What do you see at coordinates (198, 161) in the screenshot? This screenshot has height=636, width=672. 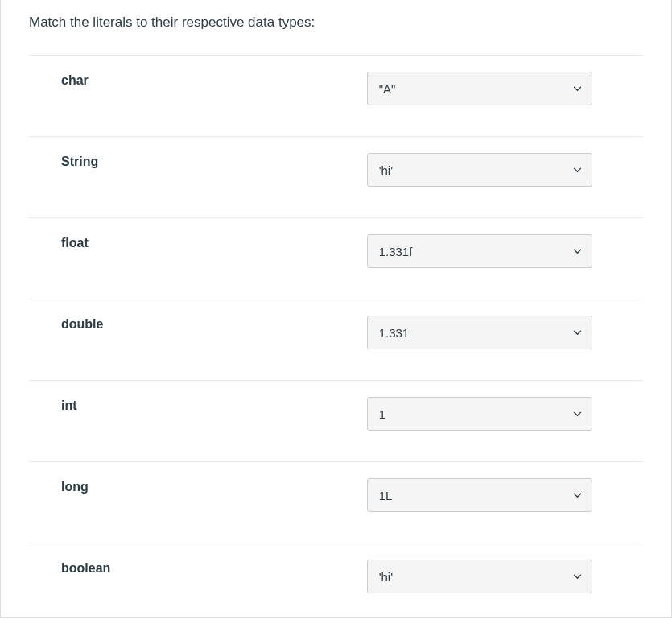 I see `row-label: String` at bounding box center [198, 161].